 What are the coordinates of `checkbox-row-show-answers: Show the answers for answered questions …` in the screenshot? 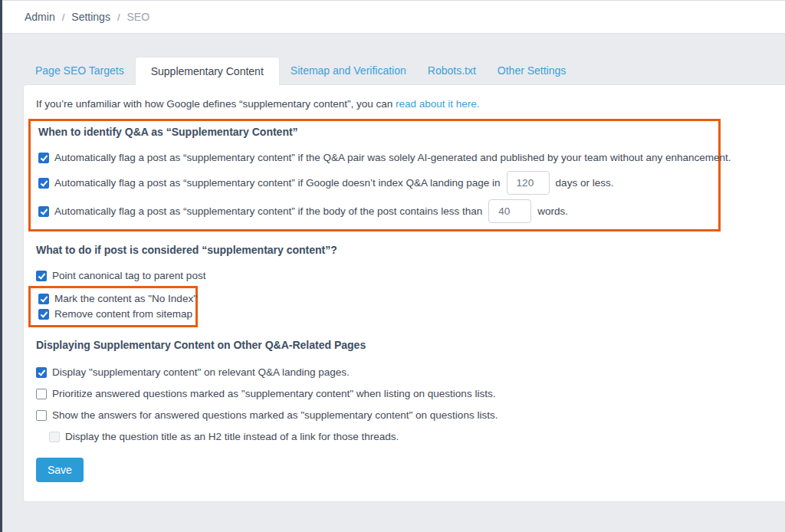 It's located at (409, 415).